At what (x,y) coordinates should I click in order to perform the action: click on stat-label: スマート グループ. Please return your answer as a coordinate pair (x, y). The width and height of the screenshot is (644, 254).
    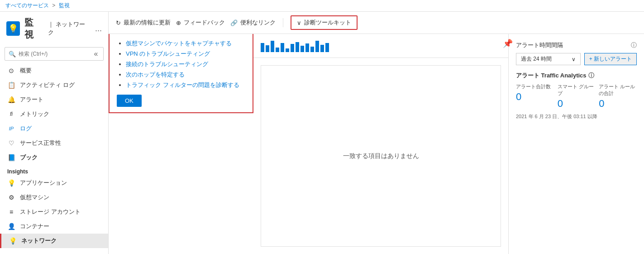
    Looking at the image, I should click on (577, 90).